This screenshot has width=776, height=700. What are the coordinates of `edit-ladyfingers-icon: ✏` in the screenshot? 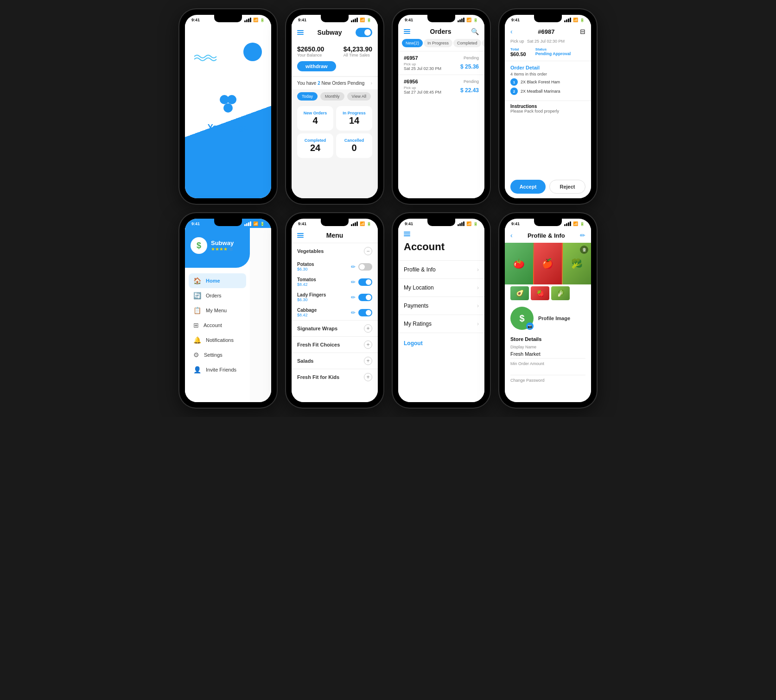 It's located at (353, 297).